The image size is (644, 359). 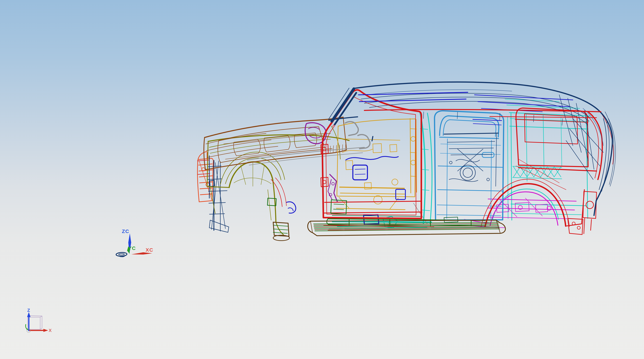 I want to click on view-orientation-triad: Z X, so click(x=39, y=320).